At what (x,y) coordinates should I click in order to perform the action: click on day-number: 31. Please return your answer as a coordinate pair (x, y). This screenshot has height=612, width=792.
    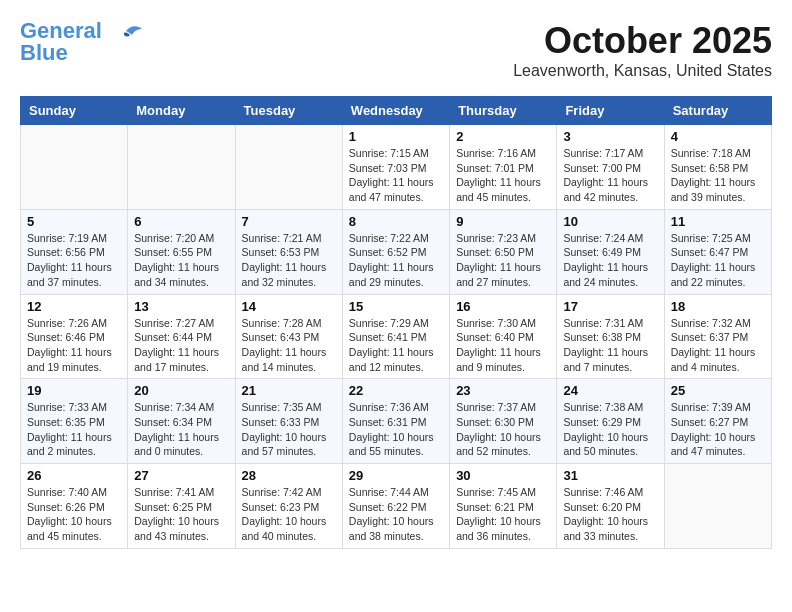
    Looking at the image, I should click on (610, 476).